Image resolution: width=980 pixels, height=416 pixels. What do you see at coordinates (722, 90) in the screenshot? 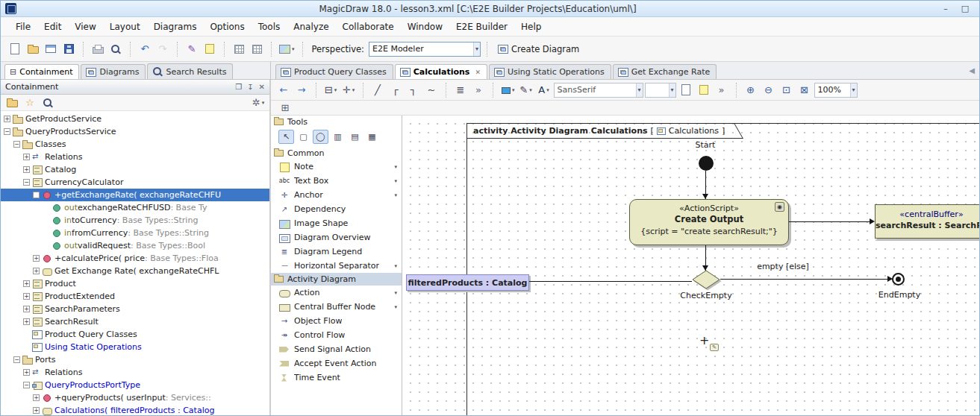
I see `toolbar-overflow-2-button: »` at bounding box center [722, 90].